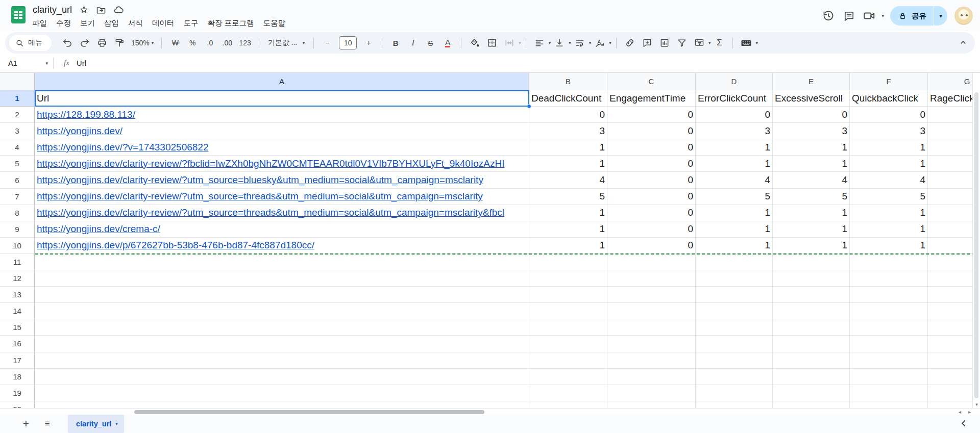 The image size is (980, 433). I want to click on insert-comment-button, so click(647, 43).